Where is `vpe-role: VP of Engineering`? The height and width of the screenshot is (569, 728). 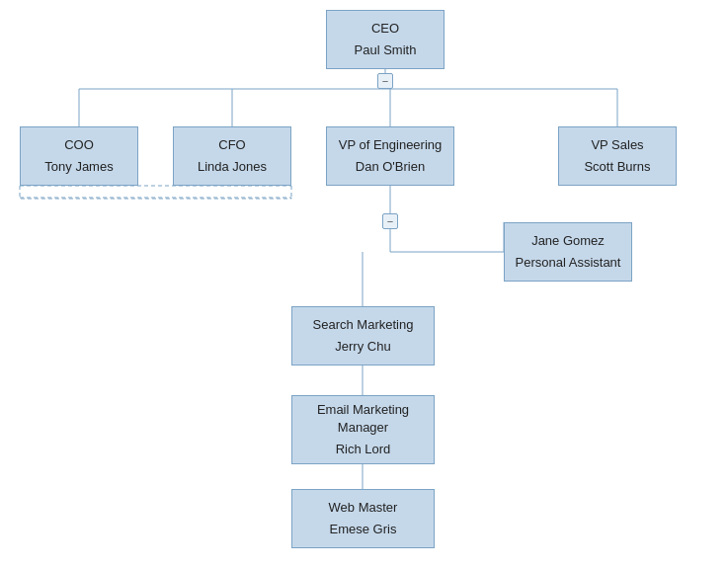
vpe-role: VP of Engineering is located at coordinates (391, 145).